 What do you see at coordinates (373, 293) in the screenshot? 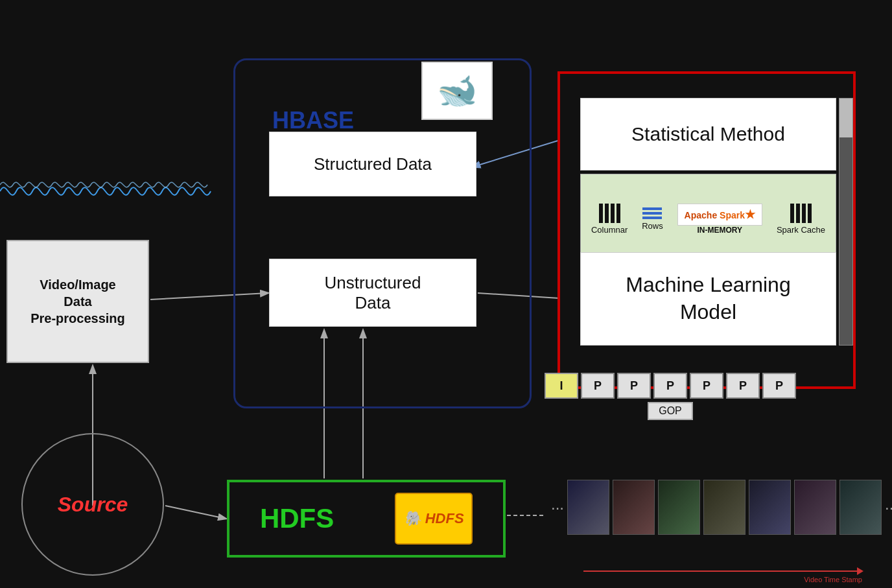
I see `unstructured-data-label: UnstructuredData` at bounding box center [373, 293].